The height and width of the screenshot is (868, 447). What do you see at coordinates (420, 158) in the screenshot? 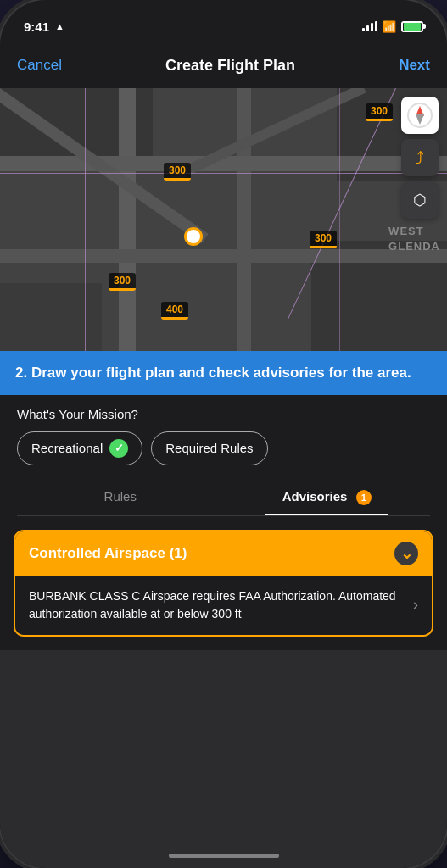
I see `draw-route-button: ⤴` at bounding box center [420, 158].